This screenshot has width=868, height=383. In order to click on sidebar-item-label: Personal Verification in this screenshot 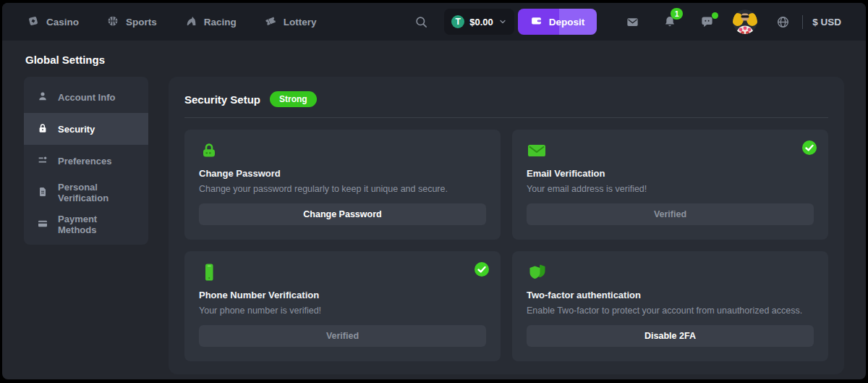, I will do `click(97, 193)`.